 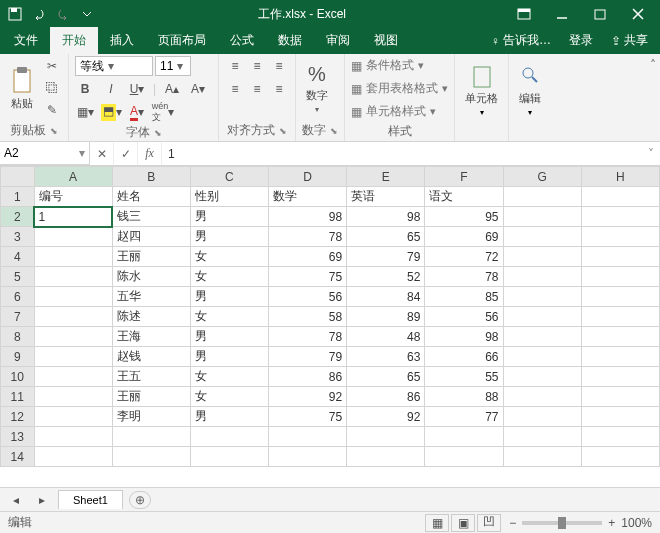 I want to click on col-header: C, so click(x=229, y=177).